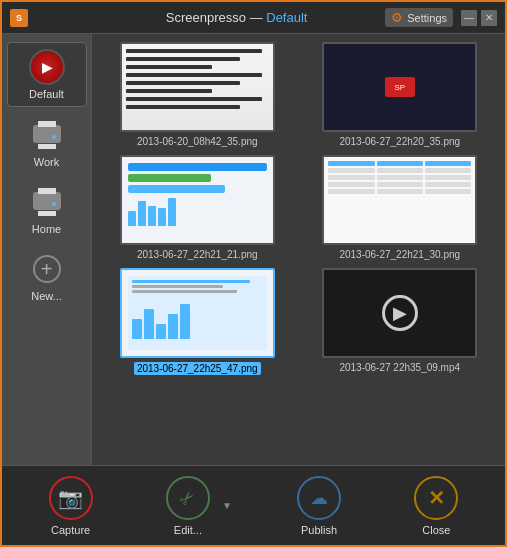 Image resolution: width=507 pixels, height=547 pixels. What do you see at coordinates (188, 530) in the screenshot?
I see `edit-label: Edit...` at bounding box center [188, 530].